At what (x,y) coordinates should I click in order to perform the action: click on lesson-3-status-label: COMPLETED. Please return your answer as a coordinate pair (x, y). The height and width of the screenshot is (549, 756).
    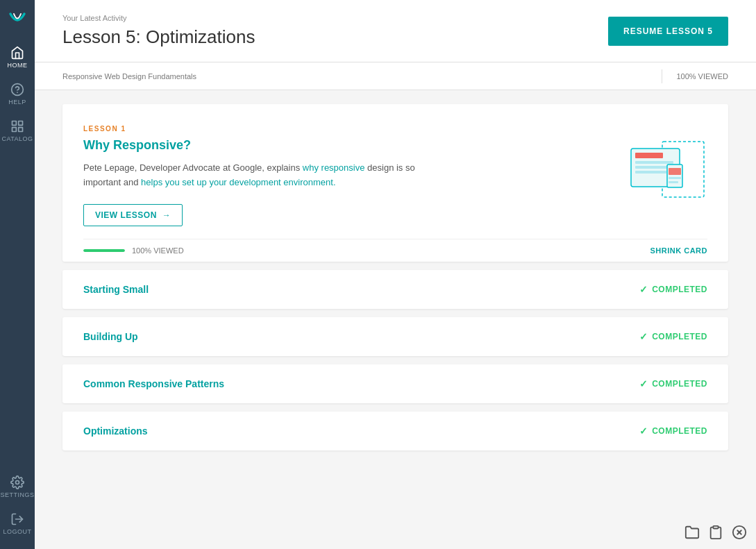
    Looking at the image, I should click on (680, 337).